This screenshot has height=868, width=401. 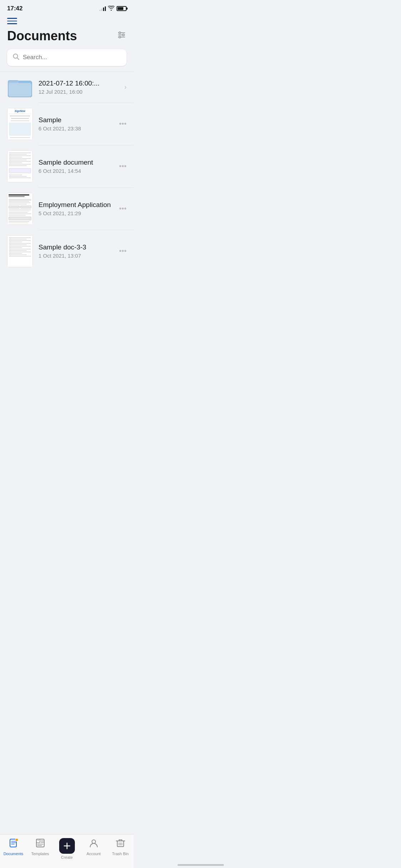 I want to click on search-icon, so click(x=16, y=58).